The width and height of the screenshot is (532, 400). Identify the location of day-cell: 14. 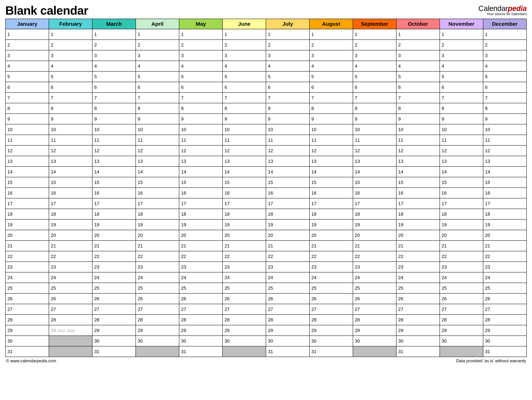
(375, 172).